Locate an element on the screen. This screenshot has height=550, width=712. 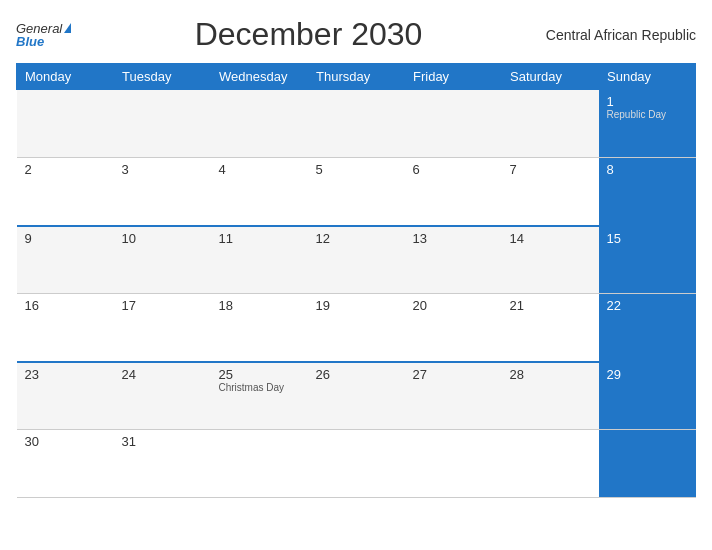
table-row: 14 is located at coordinates (550, 260).